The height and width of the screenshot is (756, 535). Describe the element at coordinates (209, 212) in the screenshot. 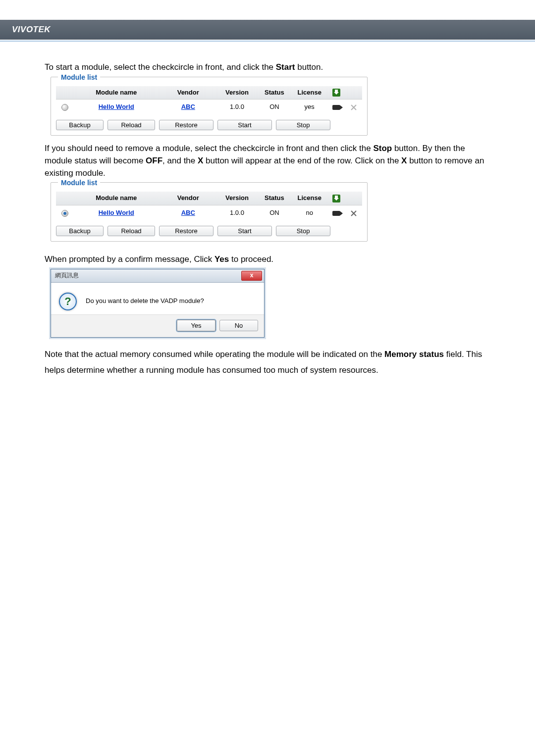

I see `module-list-box-2: Module list Module name Vendor Version S…` at that location.